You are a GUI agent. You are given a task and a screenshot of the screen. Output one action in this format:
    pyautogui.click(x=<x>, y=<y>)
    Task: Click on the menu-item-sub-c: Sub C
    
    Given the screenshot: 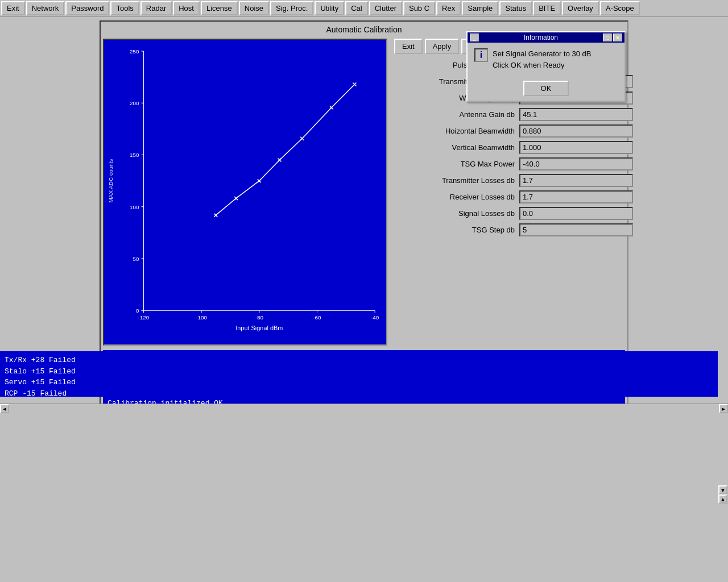 What is the action you would take?
    pyautogui.click(x=419, y=8)
    